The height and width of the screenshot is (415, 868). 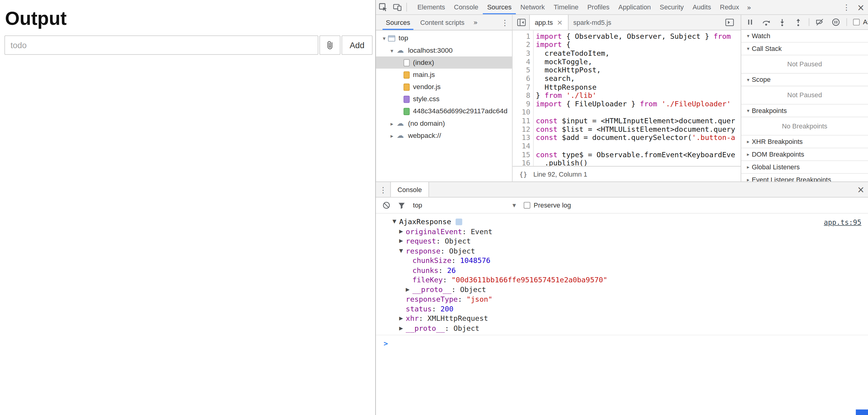 I want to click on inspect-icon, so click(x=383, y=7).